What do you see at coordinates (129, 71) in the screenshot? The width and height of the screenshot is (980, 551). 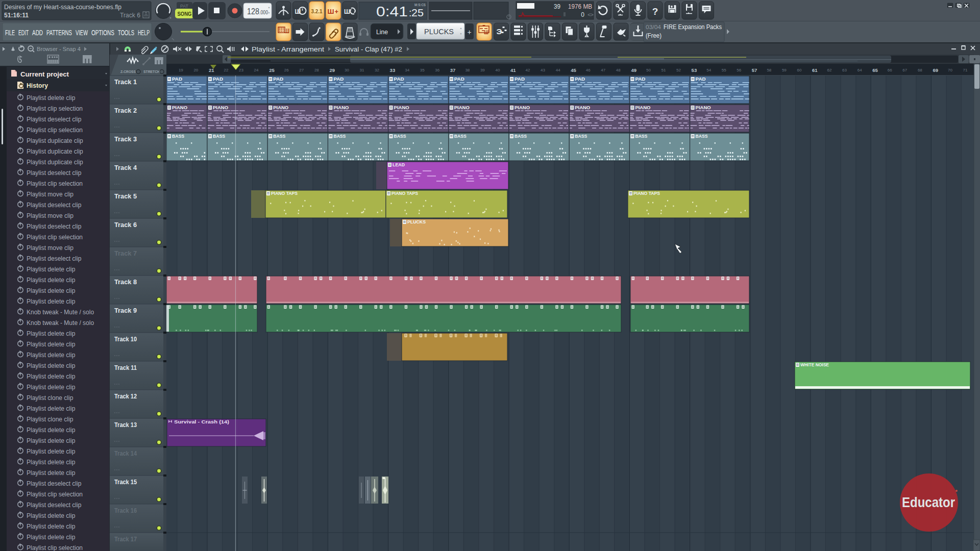 I see `svg-text: Z-CROSS` at bounding box center [129, 71].